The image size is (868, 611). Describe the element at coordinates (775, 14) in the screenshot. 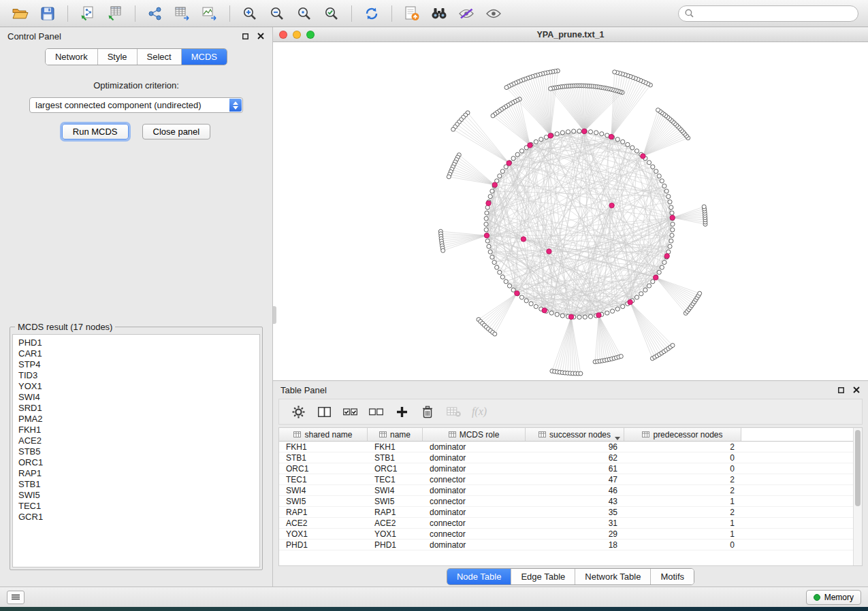

I see `search-input` at that location.